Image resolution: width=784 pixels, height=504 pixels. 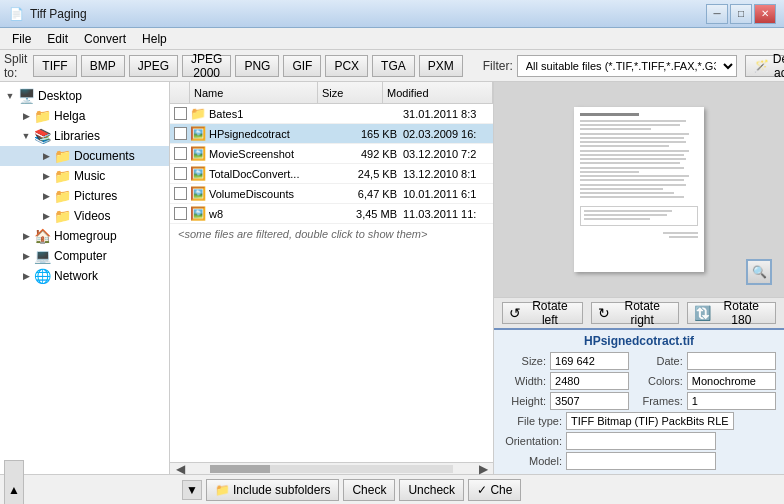 I want to click on colors-label: Colors:, so click(x=658, y=381).